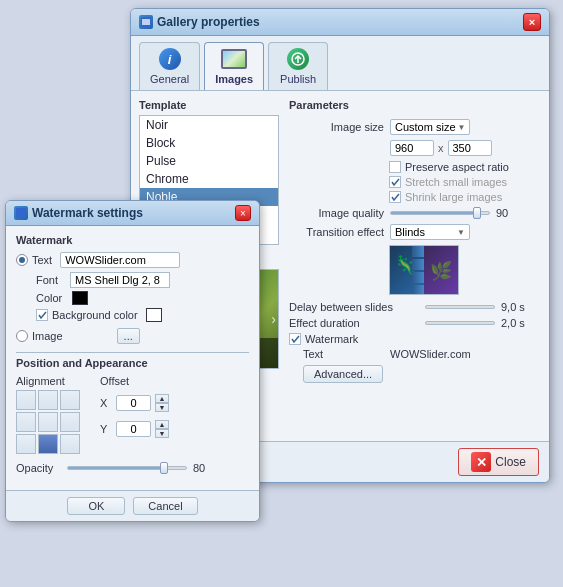  I want to click on watermark-text-input, so click(120, 260).